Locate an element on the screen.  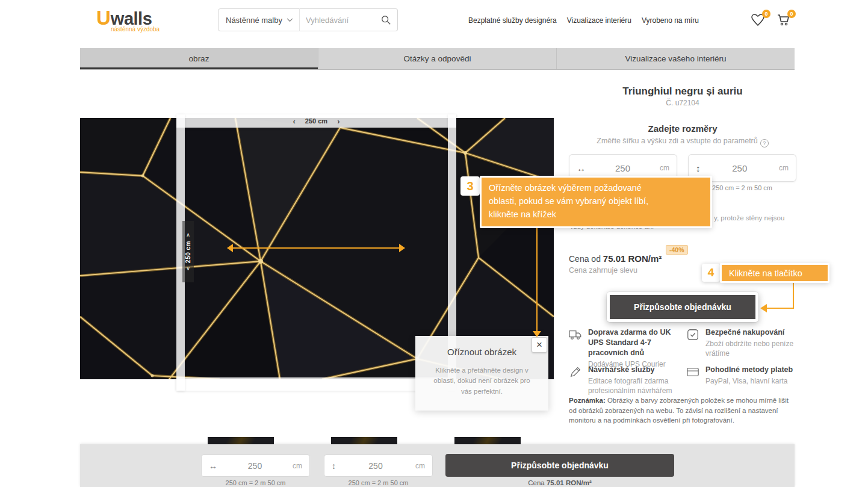
nav-link-interior-visualization: Vizualizace interiéru is located at coordinates (600, 20).